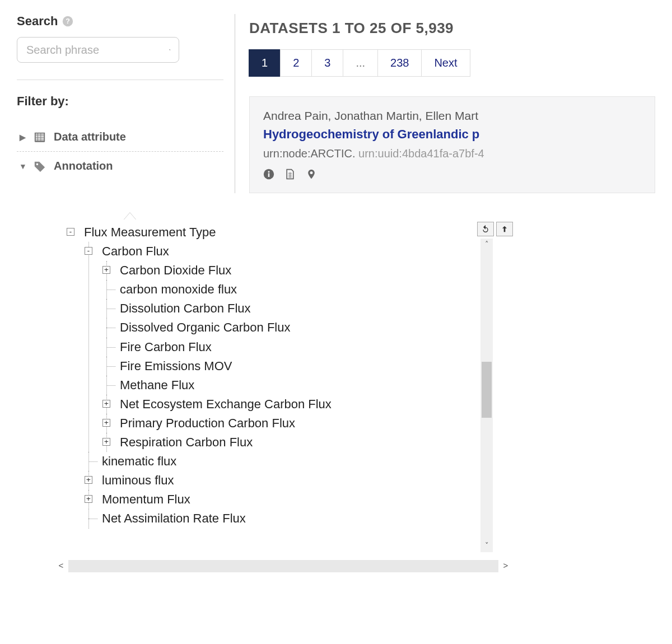 This screenshot has height=644, width=672. What do you see at coordinates (174, 519) in the screenshot?
I see `tree-label: Net Assimilation Rate Flux` at bounding box center [174, 519].